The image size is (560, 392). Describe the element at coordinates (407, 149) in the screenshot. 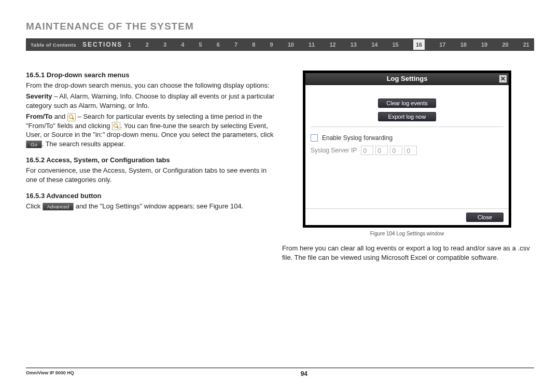

I see `figure-104: Log Settings ✕ Clear log events Export l…` at that location.